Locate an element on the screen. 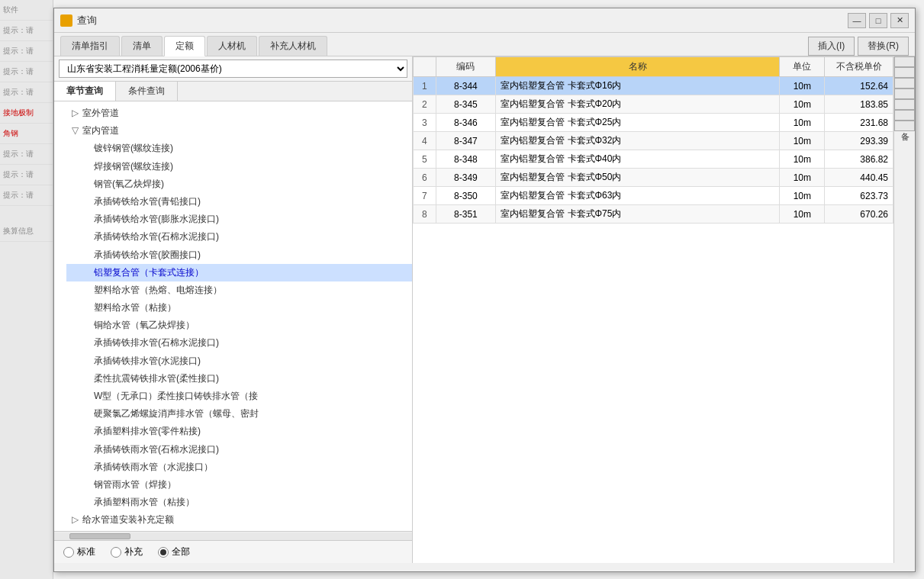 This screenshot has width=924, height=579. radio-supplement: 补充 is located at coordinates (127, 552).